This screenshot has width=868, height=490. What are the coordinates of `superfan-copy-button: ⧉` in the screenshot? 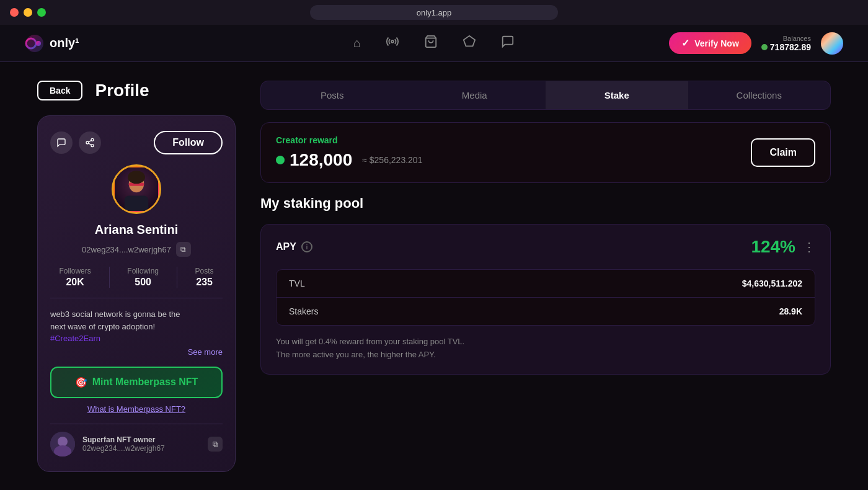 It's located at (215, 444).